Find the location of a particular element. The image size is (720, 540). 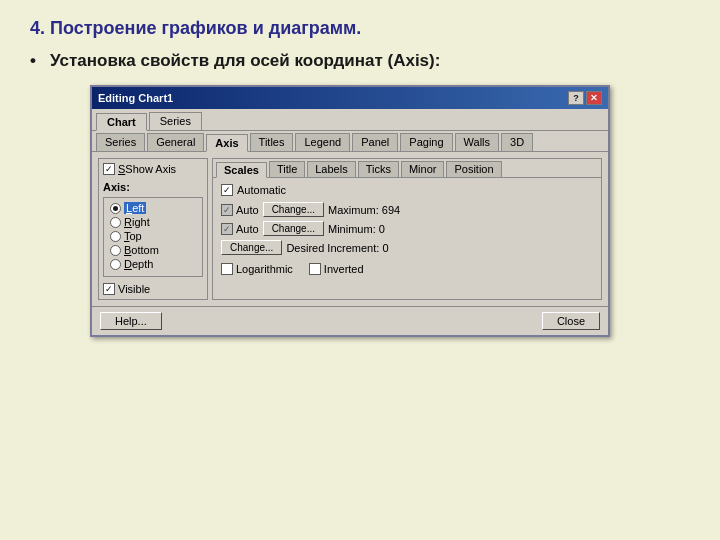

logarithmic-item: Logarithmic is located at coordinates (257, 269).